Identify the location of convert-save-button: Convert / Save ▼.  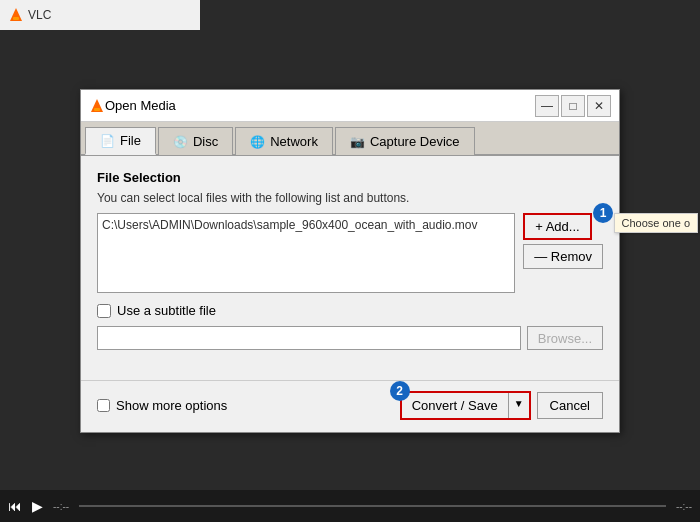
(466, 406).